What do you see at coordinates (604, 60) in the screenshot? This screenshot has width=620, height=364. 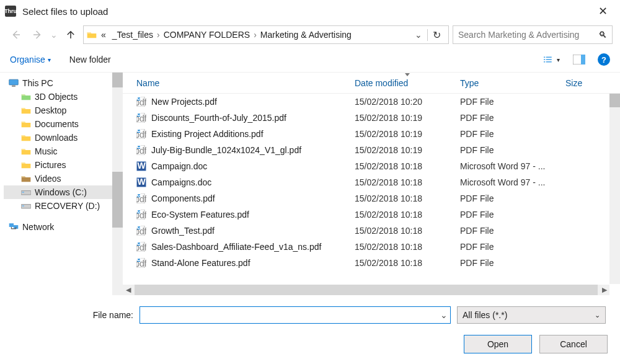 I see `help-button: ?` at bounding box center [604, 60].